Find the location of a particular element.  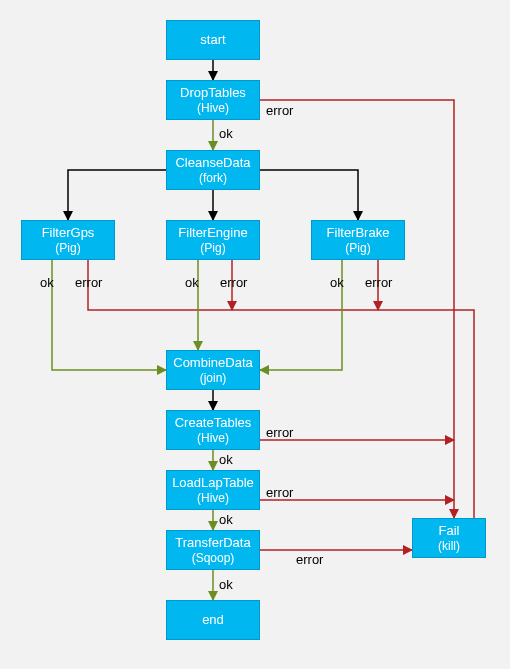

node-cleanse-data-sub: (fork) is located at coordinates (213, 178).